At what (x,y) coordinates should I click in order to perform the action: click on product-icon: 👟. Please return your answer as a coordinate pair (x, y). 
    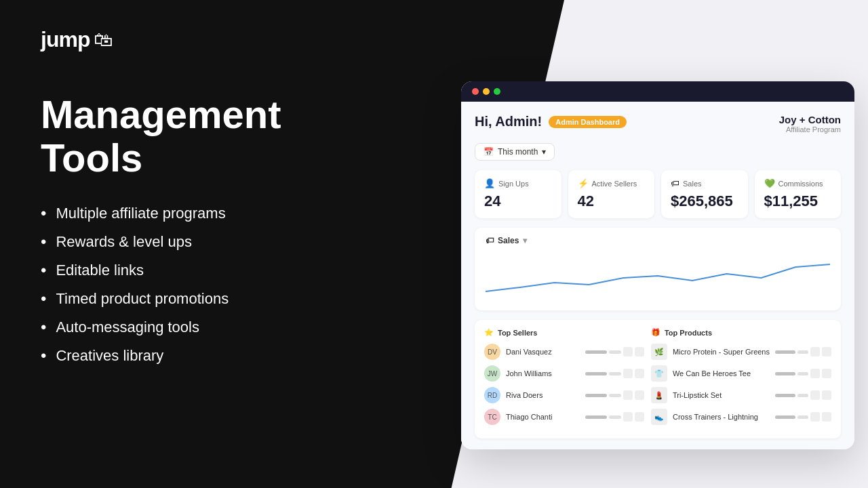
    Looking at the image, I should click on (659, 417).